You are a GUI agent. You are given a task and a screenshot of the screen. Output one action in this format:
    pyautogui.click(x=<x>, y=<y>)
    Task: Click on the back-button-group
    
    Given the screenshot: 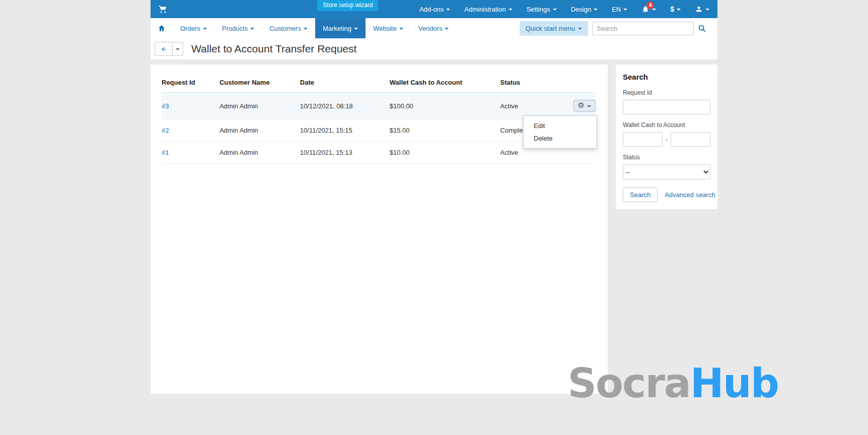 What is the action you would take?
    pyautogui.click(x=169, y=49)
    